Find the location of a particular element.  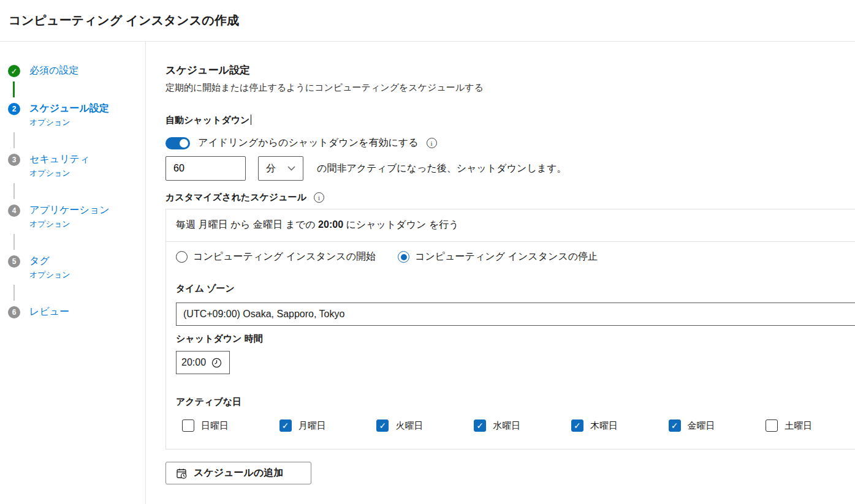

step-label: スケジュール設定 is located at coordinates (69, 108).